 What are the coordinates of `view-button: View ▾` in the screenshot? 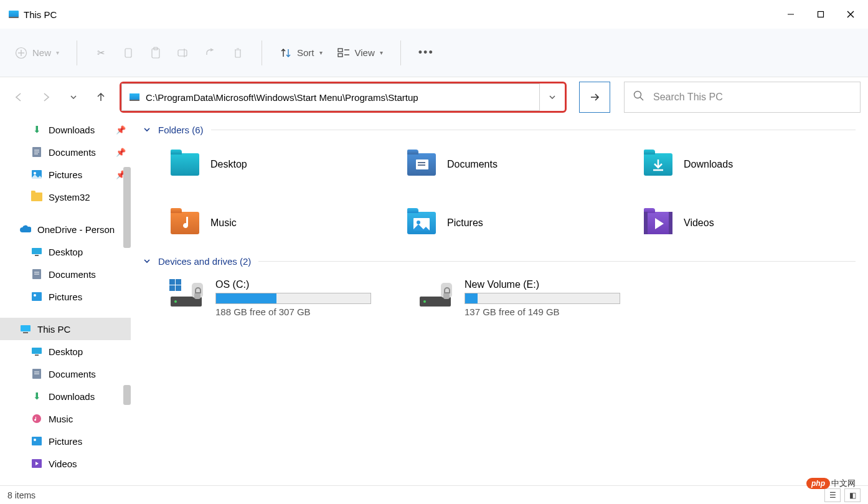 It's located at (360, 53).